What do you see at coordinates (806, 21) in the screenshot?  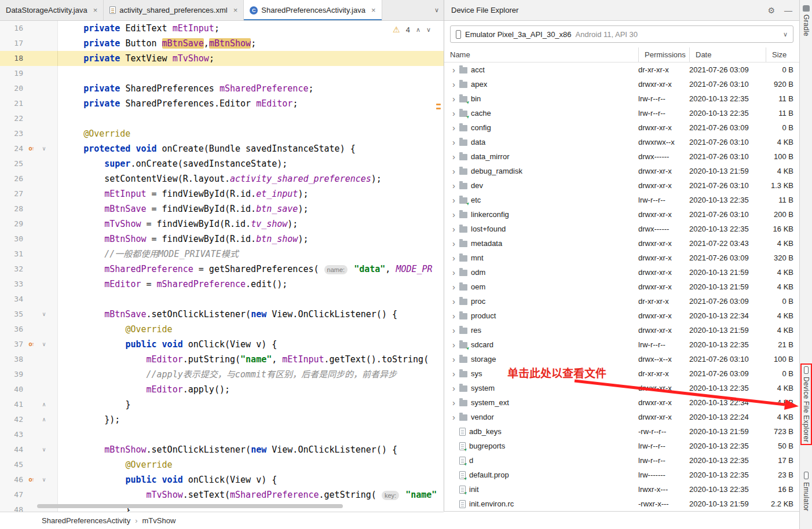 I see `tool-stripe-gradle: Gradle` at bounding box center [806, 21].